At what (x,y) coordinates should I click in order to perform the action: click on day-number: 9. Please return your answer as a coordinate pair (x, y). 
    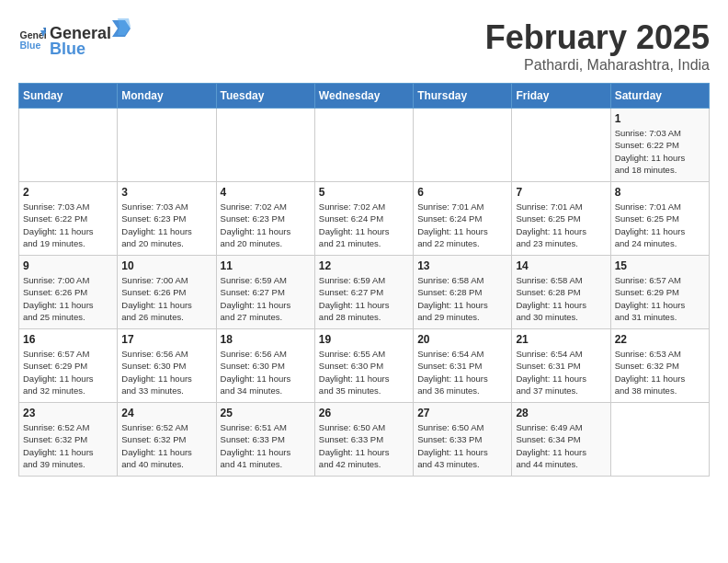
    Looking at the image, I should click on (68, 266).